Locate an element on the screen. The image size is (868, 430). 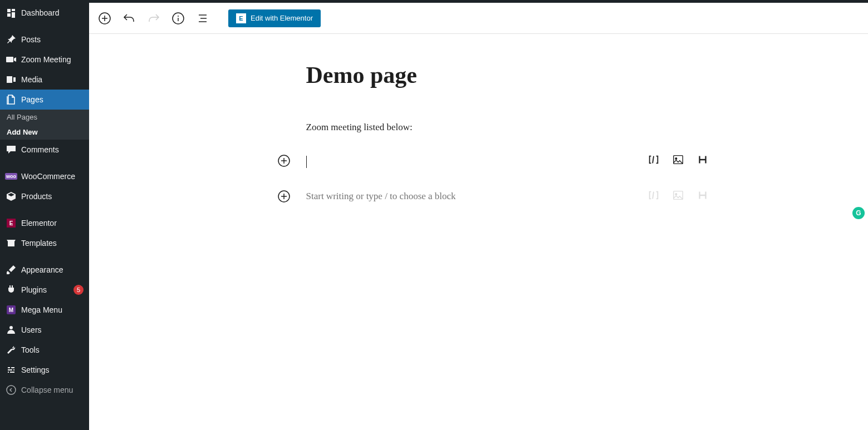
settings-icon is located at coordinates (11, 370).